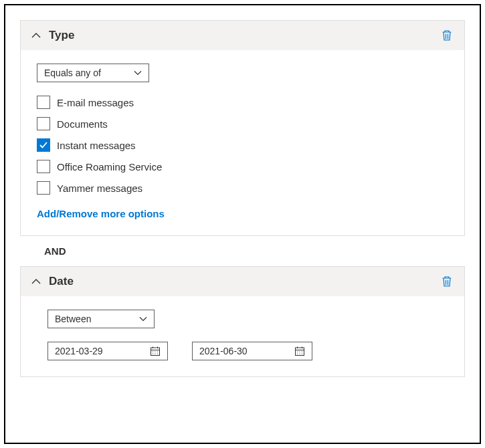 The height and width of the screenshot is (448, 485). What do you see at coordinates (110, 167) in the screenshot?
I see `checkbox-label: Office Roaming Service` at bounding box center [110, 167].